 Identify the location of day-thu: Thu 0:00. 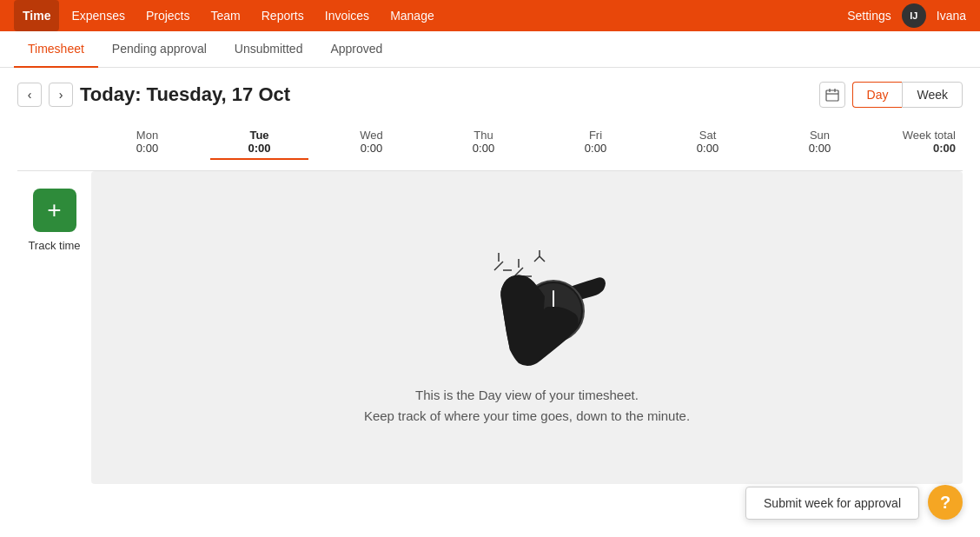
(483, 144).